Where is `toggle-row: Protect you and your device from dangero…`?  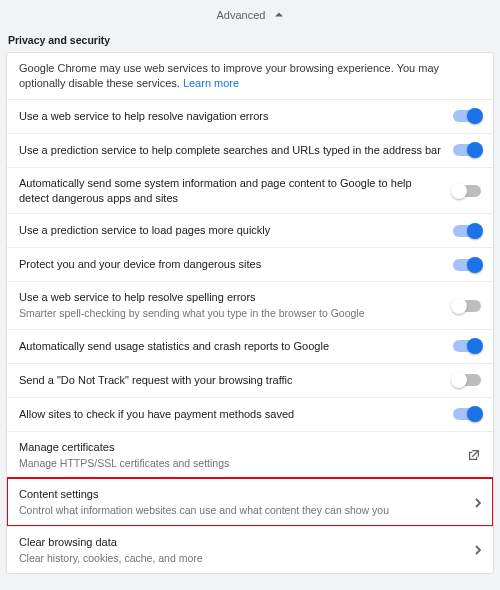
toggle-row: Protect you and your device from dangero… is located at coordinates (250, 264).